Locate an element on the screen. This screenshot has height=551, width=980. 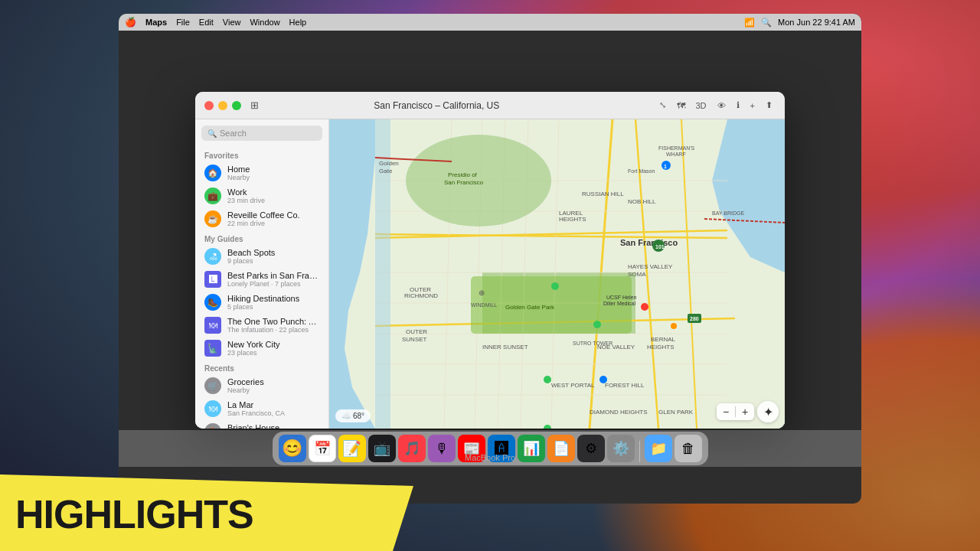
apple-menu-icon: 🍎 is located at coordinates (130, 22).